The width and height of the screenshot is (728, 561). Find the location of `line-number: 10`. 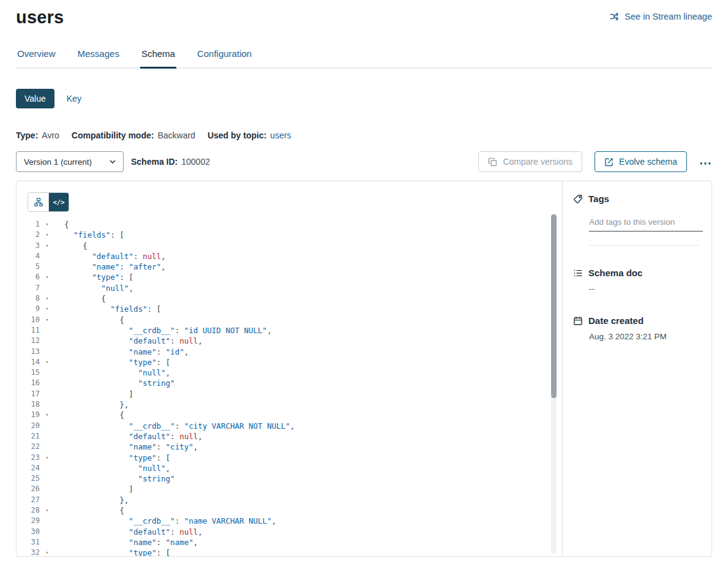

line-number: 10 is located at coordinates (28, 320).